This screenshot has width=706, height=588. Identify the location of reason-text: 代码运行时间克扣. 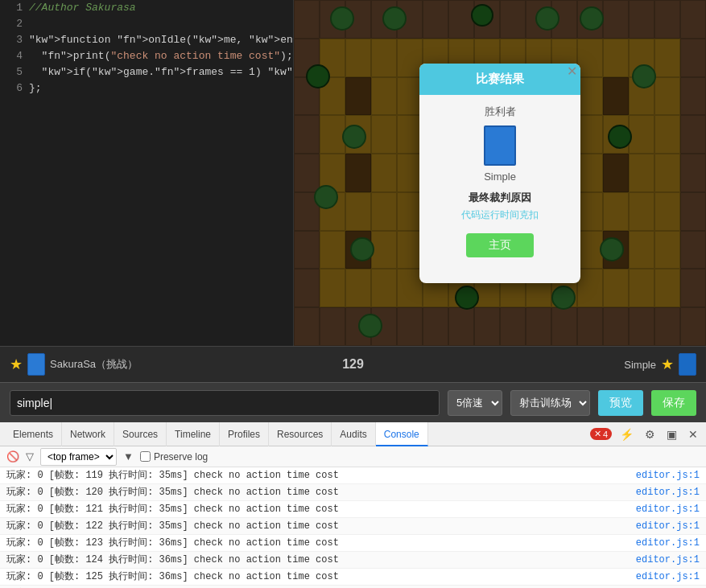
(500, 216).